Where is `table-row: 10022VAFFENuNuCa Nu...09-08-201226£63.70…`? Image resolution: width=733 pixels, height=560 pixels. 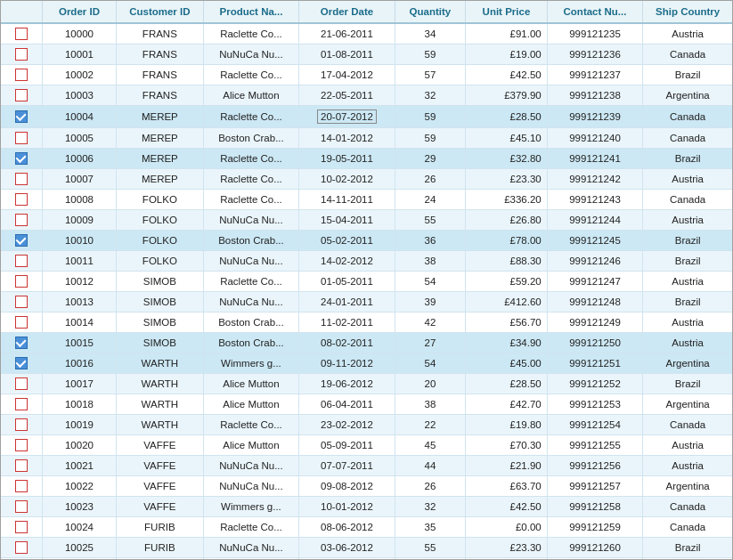 table-row: 10022VAFFENuNuCa Nu...09-08-201226£63.70… is located at coordinates (367, 486).